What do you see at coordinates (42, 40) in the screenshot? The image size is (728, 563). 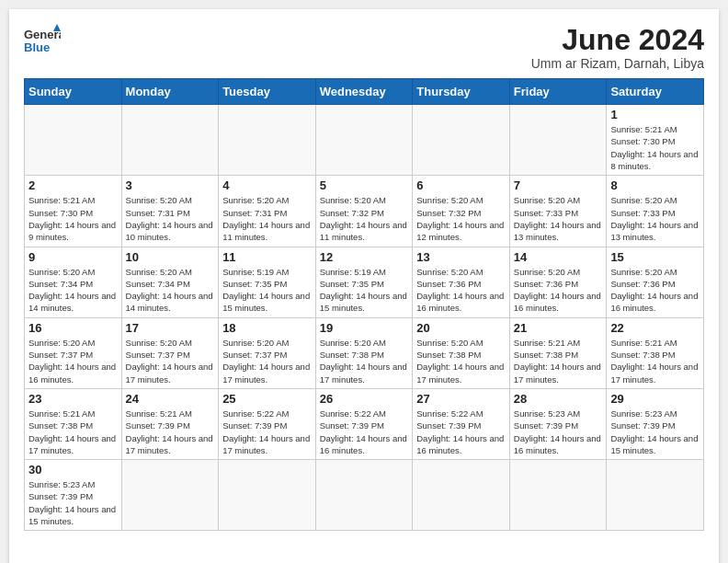 I see `logo-icon: General Blue` at bounding box center [42, 40].